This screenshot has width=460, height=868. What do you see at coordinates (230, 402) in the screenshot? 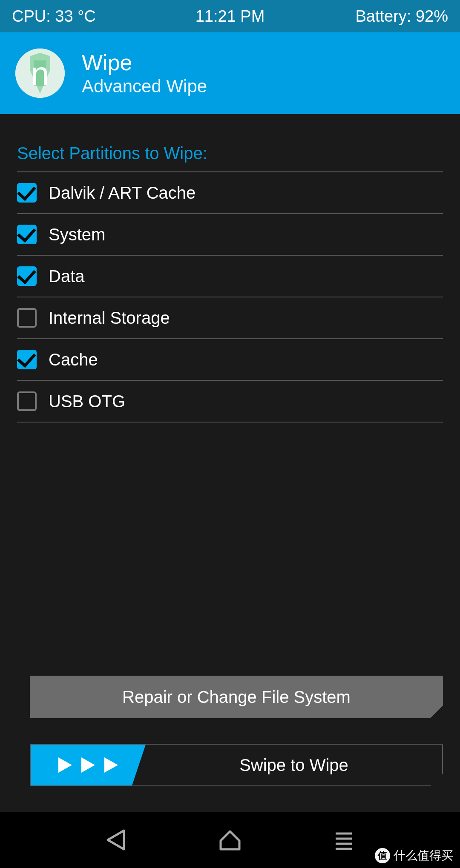
I see `partition-item: USB OTG` at bounding box center [230, 402].